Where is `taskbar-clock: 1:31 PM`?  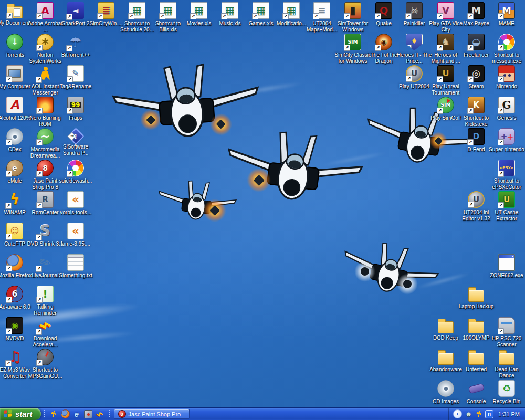
taskbar-clock: 1:31 PM is located at coordinates (510, 414).